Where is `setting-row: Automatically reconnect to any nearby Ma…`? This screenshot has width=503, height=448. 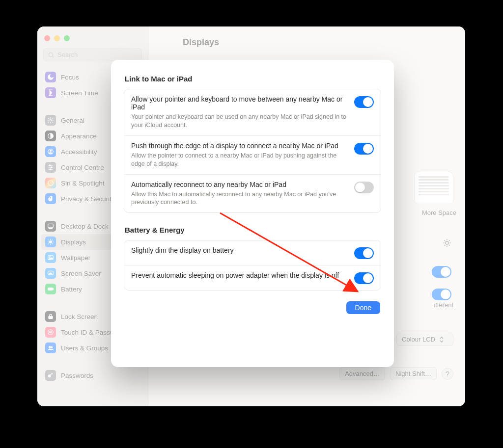
setting-row: Automatically reconnect to any nearby Ma… is located at coordinates (252, 193).